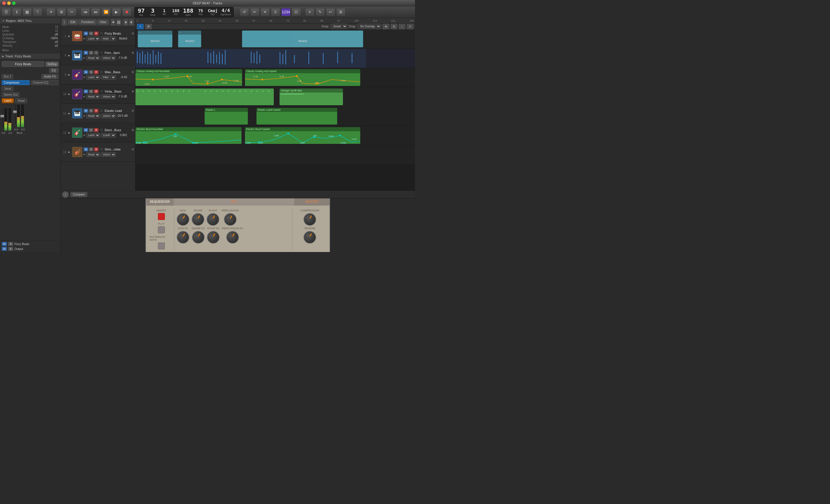 Image resolution: width=830 pixels, height=504 pixels. Describe the element at coordinates (38, 12) in the screenshot. I see `toolbar-help-icon: ?` at that location.